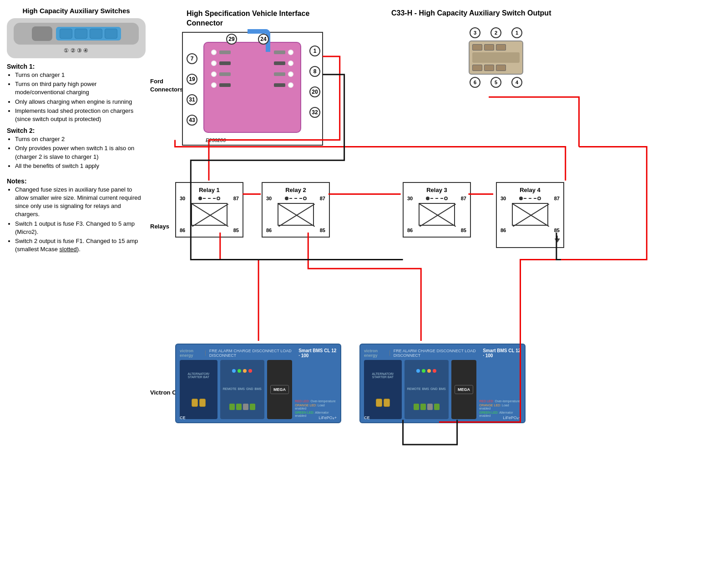  I want to click on relay-4-pin-85: 85 ⏚, so click(557, 236).